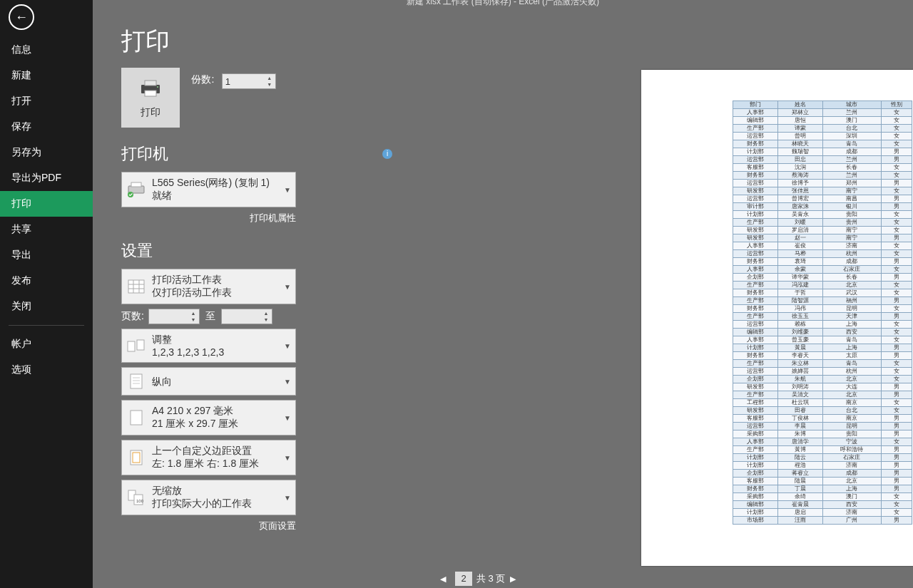  Describe the element at coordinates (823, 395) in the screenshot. I see `table-row: 生产部吴清文北京男` at that location.